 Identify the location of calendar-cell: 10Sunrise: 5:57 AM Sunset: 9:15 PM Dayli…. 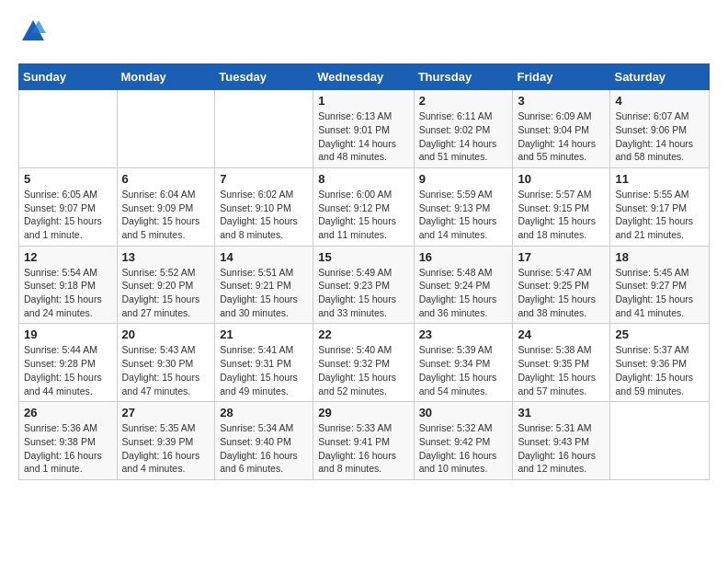
(562, 206).